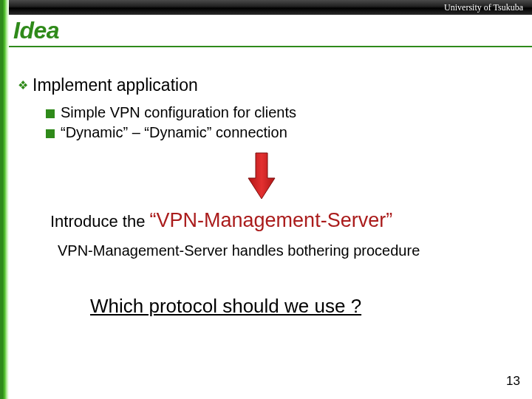 This screenshot has width=532, height=399. I want to click on bullet-level2-item: “Dynamic” – “Dynamic” connection, so click(284, 133).